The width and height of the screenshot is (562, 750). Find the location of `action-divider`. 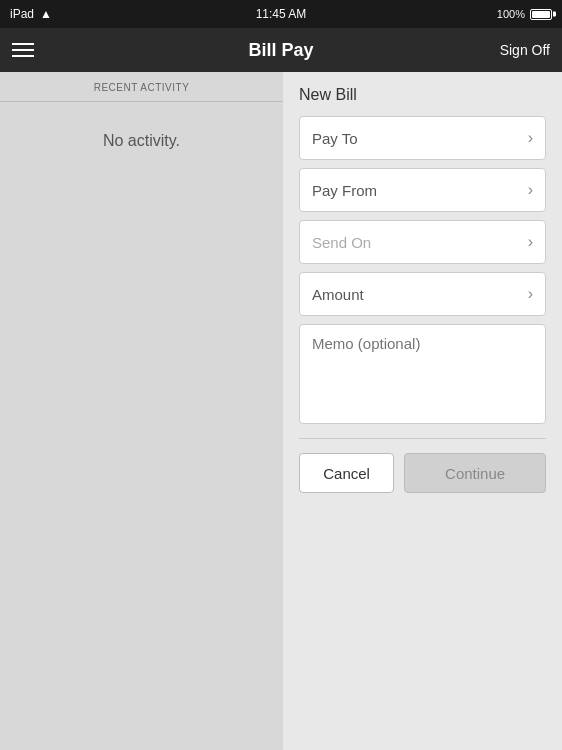

action-divider is located at coordinates (422, 438).